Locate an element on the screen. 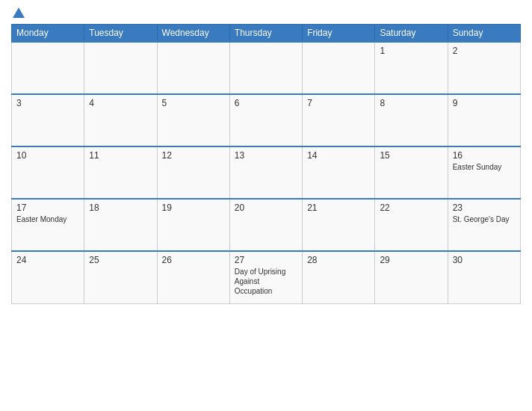 The image size is (532, 411). calendar-cell: 27Day of UprisingAgainst Occupation is located at coordinates (266, 277).